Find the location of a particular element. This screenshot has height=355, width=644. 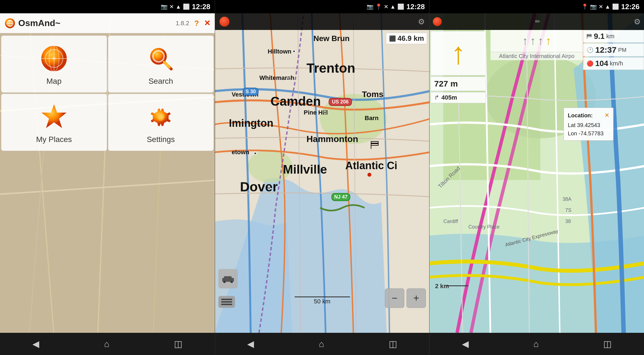

city-label-38a: 38A is located at coordinates (567, 199).